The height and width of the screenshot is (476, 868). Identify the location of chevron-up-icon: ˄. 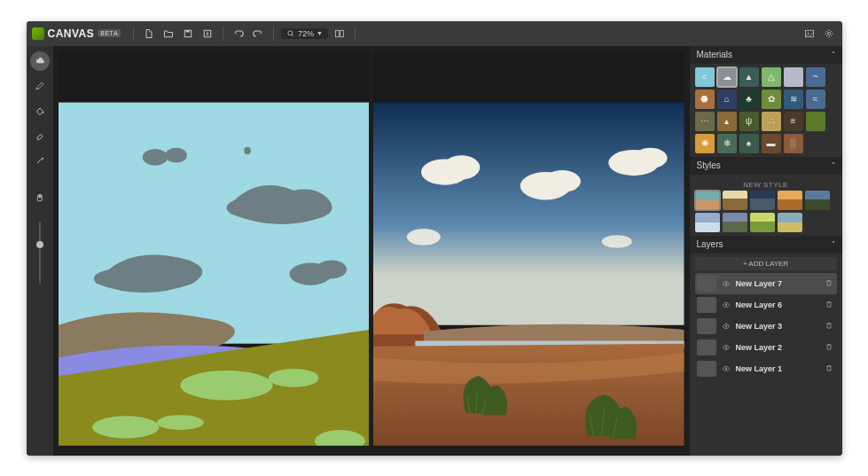
(833, 245).